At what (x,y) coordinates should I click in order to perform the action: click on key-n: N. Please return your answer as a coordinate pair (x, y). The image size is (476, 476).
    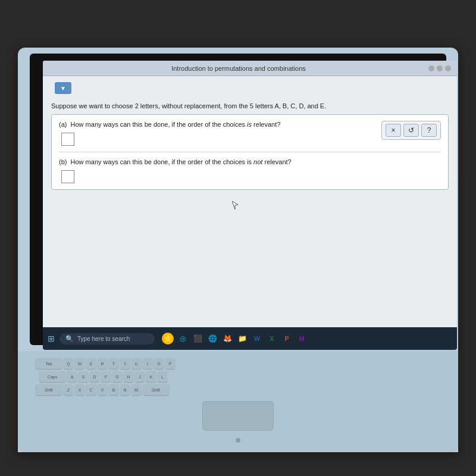
    Looking at the image, I should click on (125, 390).